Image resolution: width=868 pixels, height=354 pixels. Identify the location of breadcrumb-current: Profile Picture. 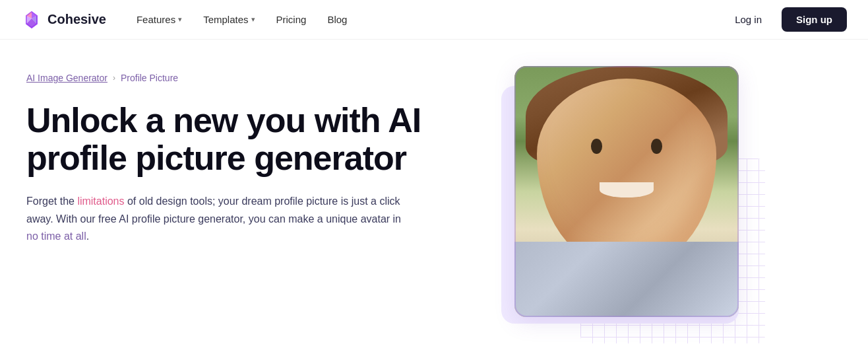
(149, 78).